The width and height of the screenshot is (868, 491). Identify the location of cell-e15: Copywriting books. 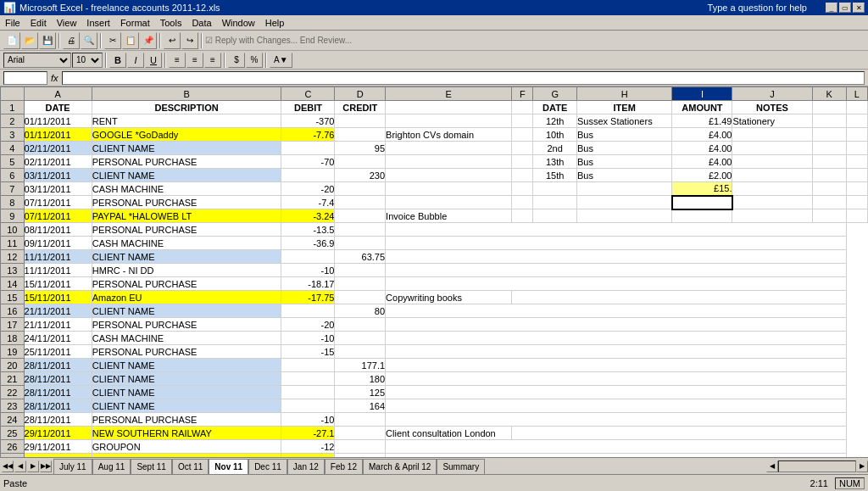
(449, 298).